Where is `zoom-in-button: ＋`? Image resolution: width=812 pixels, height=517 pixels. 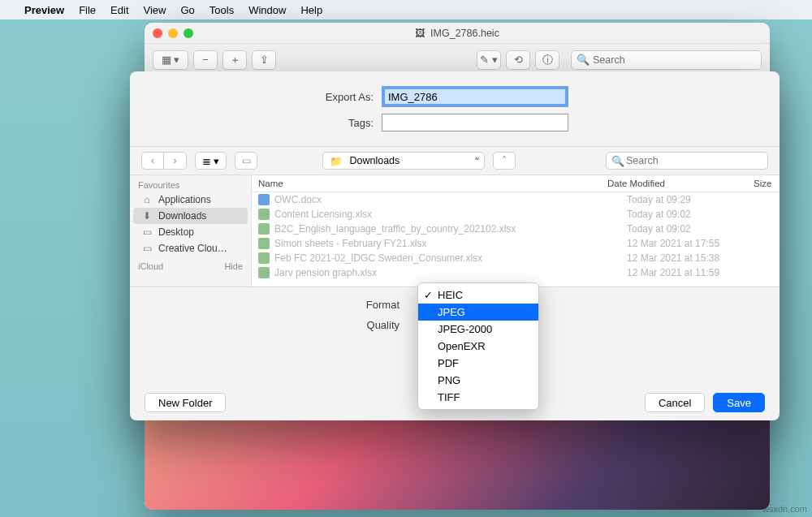
zoom-in-button: ＋ is located at coordinates (235, 60).